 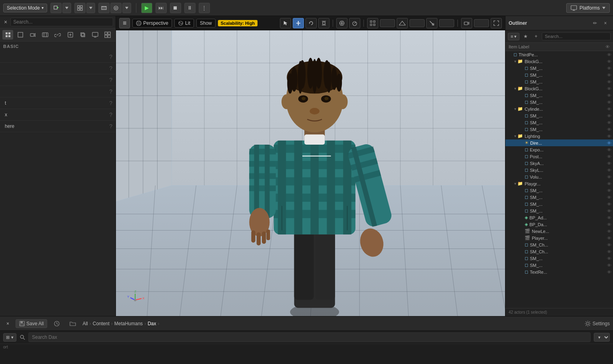 I want to click on list-item: x ?, so click(x=58, y=115).